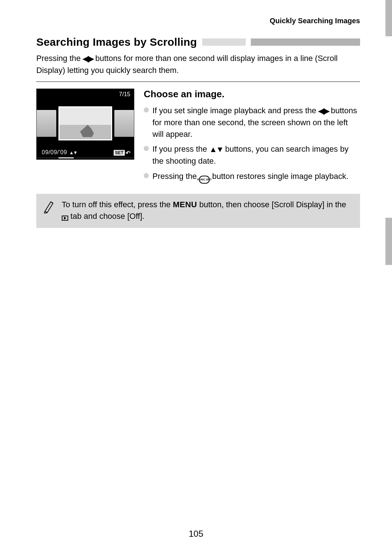  What do you see at coordinates (119, 153) in the screenshot?
I see `set-badge: SET` at bounding box center [119, 153].